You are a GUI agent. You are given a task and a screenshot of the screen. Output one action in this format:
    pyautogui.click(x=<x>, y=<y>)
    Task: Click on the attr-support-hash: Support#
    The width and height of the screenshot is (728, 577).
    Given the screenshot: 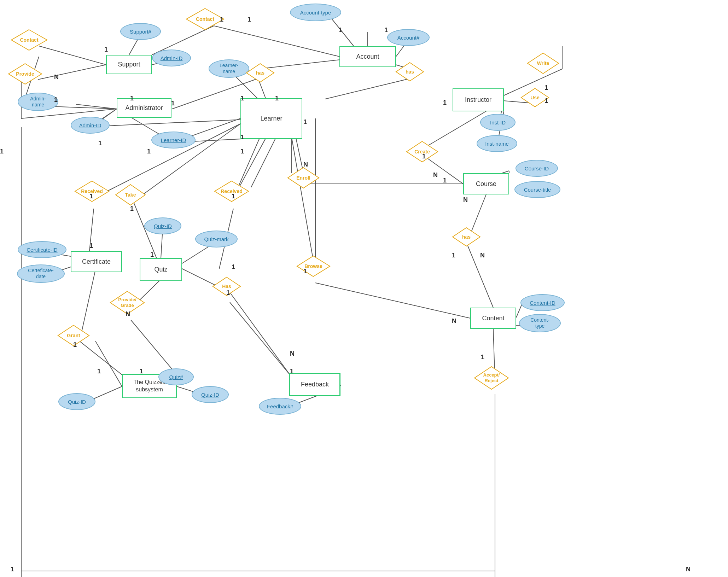 What is the action you would take?
    pyautogui.click(x=141, y=31)
    